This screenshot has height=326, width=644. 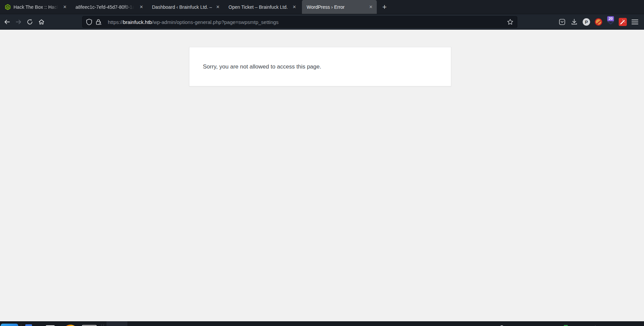 I want to click on terminal-launcher: $_, so click(x=89, y=324).